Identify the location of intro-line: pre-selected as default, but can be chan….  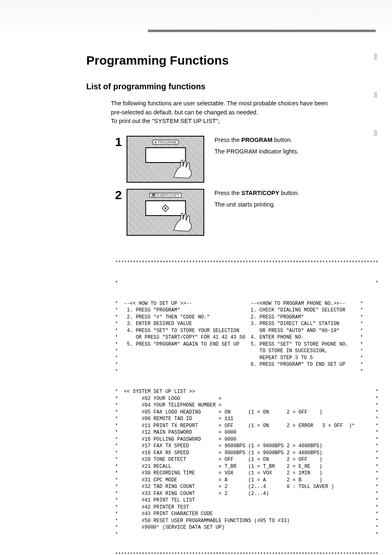
(239, 113).